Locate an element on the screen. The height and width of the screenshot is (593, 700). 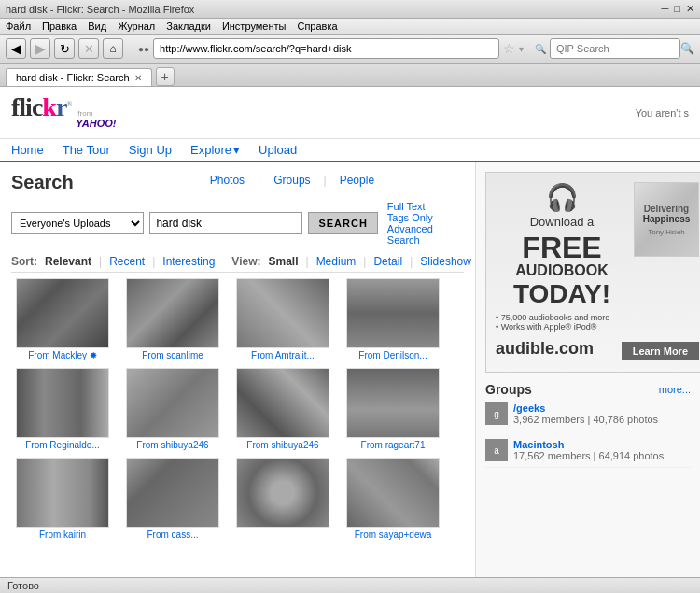
ad-free: FREE is located at coordinates (562, 247).